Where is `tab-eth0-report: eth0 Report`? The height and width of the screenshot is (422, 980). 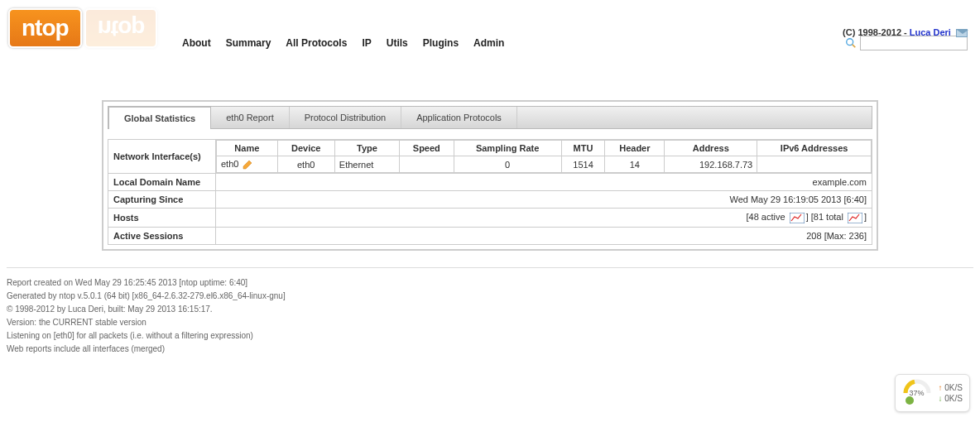
tab-eth0-report: eth0 Report is located at coordinates (250, 117).